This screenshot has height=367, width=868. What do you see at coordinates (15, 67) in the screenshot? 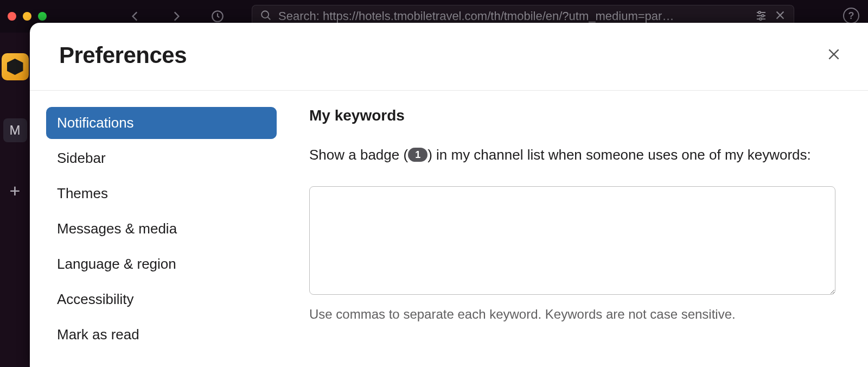
I see `workspace-badge-active` at bounding box center [15, 67].